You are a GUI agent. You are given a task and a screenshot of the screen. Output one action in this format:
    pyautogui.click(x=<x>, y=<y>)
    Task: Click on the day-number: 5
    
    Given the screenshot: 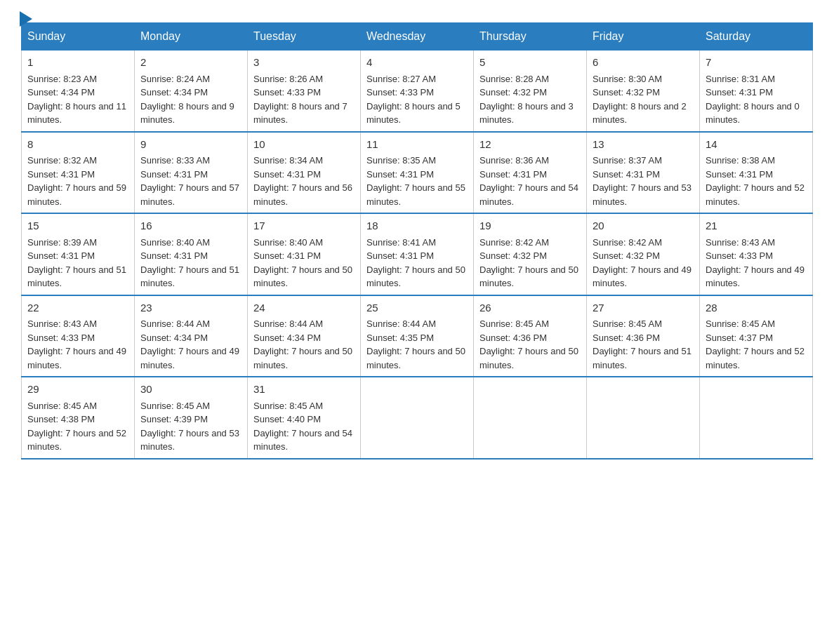 What is the action you would take?
    pyautogui.click(x=530, y=63)
    